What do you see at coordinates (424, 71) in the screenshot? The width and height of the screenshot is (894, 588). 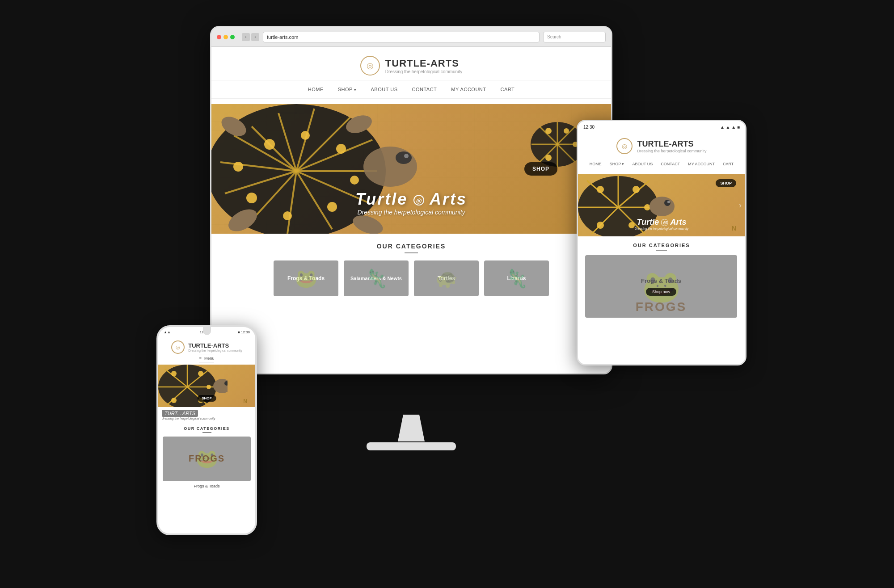 I see `desktop-tagline: Dressing the herpetological community` at bounding box center [424, 71].